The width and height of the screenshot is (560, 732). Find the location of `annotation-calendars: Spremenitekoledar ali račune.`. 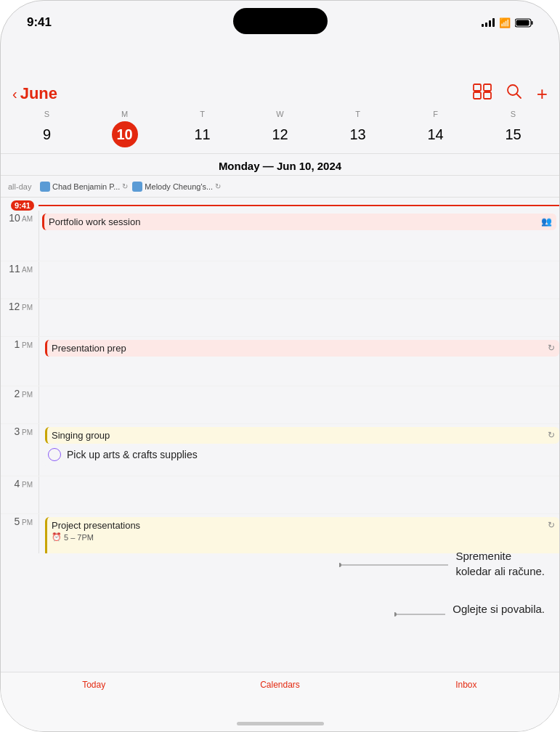

annotation-calendars: Spremenitekoledar ali račune. is located at coordinates (500, 564).